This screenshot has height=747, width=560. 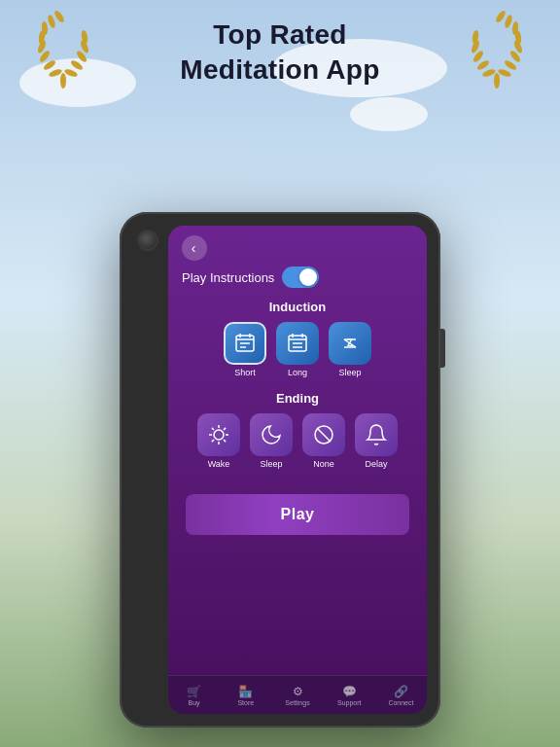 What do you see at coordinates (298, 277) in the screenshot?
I see `play-instructions-row: Play Instructions` at bounding box center [298, 277].